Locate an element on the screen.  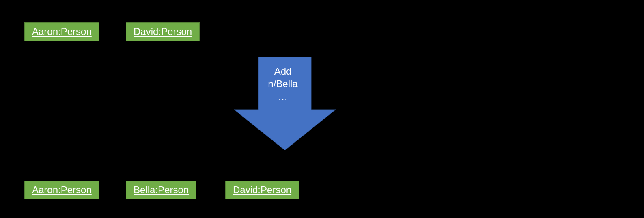
arrow-label-line1: Add is located at coordinates (283, 71).